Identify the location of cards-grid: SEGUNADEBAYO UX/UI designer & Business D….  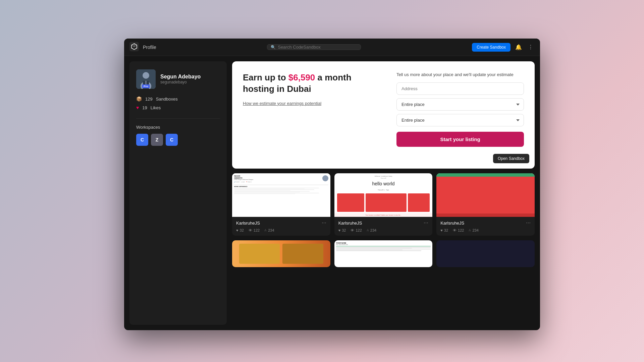
(383, 204).